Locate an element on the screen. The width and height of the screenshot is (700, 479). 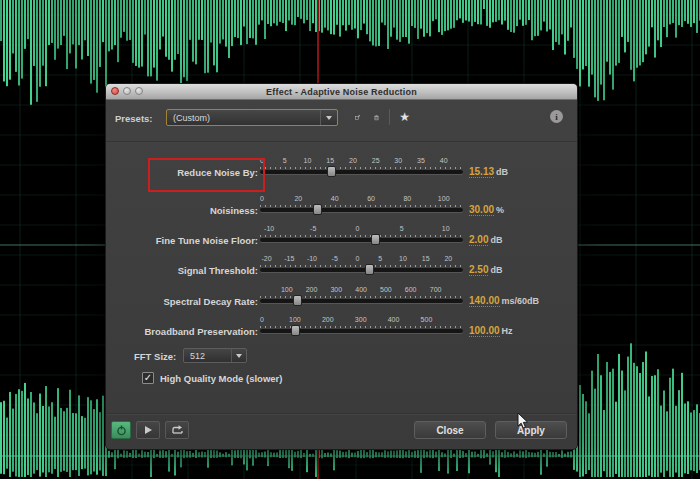
play-icon is located at coordinates (148, 430).